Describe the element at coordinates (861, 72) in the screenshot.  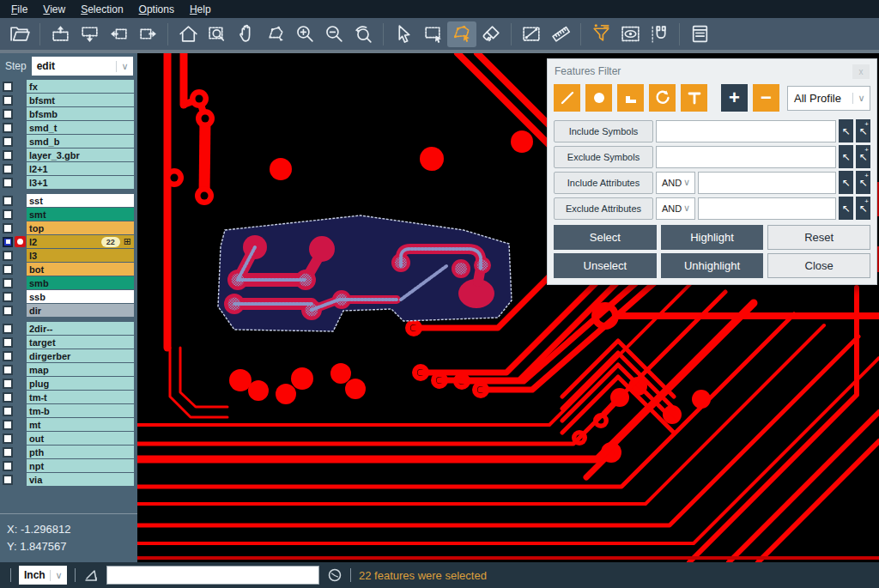
I see `dialog-close-button: x` at that location.